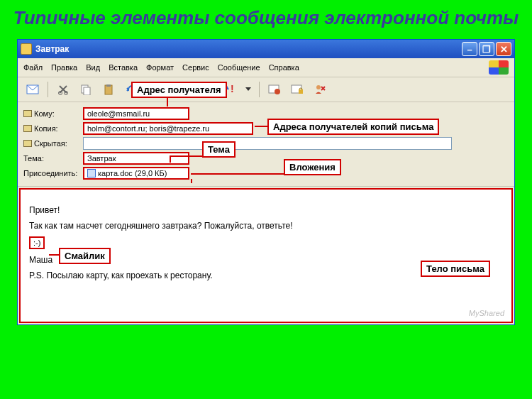 This screenshot has width=532, height=399. I want to click on slide-title: Типичные элементы сообщения электронной …, so click(266, 20).